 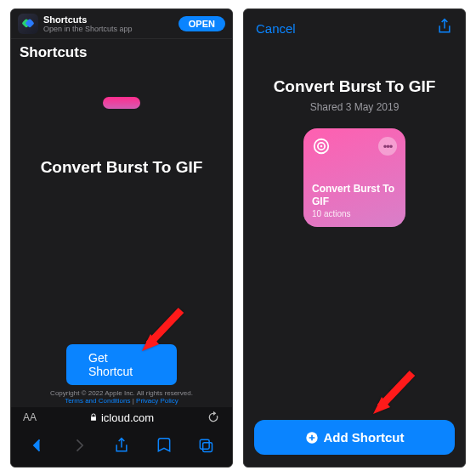 What do you see at coordinates (30, 417) in the screenshot?
I see `text-size-button: AA` at bounding box center [30, 417].